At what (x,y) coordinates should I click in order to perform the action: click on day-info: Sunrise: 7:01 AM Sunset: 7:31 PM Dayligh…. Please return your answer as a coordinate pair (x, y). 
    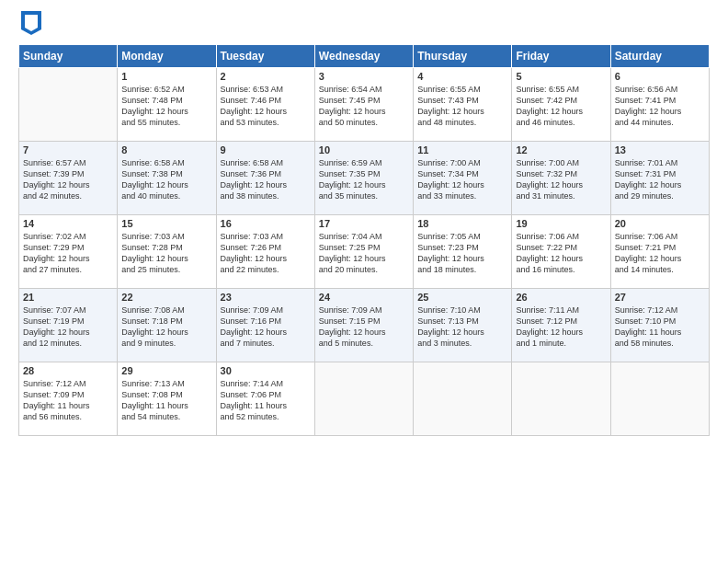
    Looking at the image, I should click on (660, 180).